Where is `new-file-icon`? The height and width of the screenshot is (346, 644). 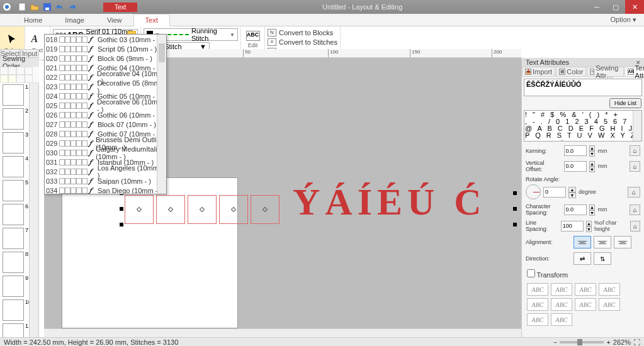
new-file-icon is located at coordinates (22, 7).